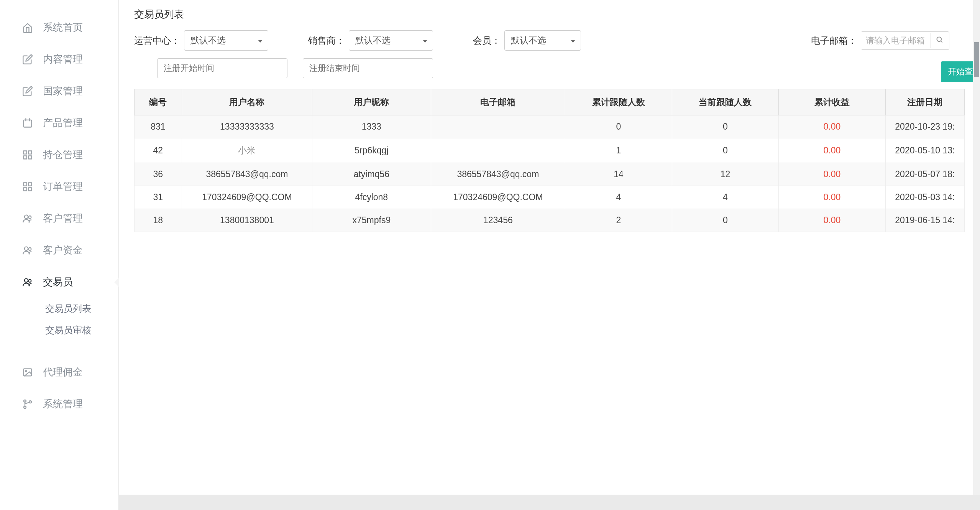  I want to click on sidebar-item-3: 产品管理, so click(59, 123).